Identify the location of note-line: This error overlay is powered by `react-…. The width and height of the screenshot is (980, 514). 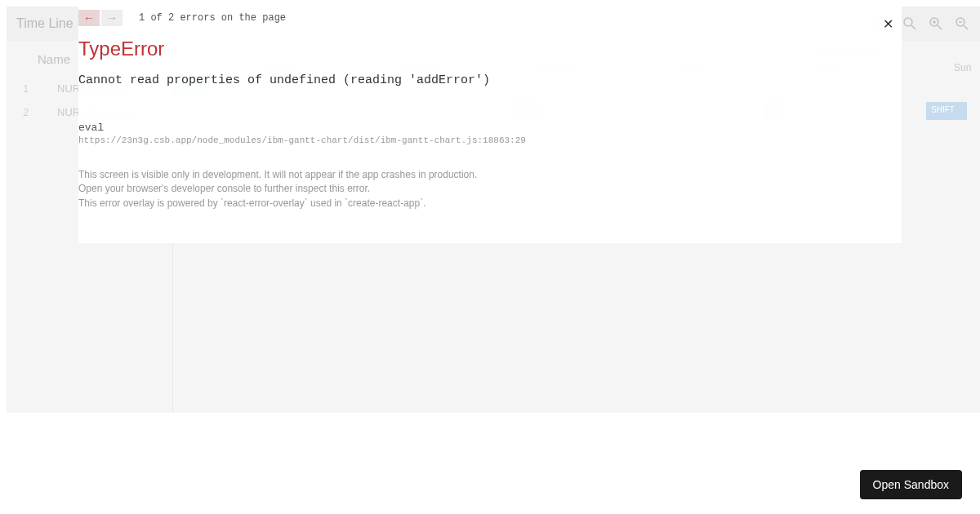
(490, 204).